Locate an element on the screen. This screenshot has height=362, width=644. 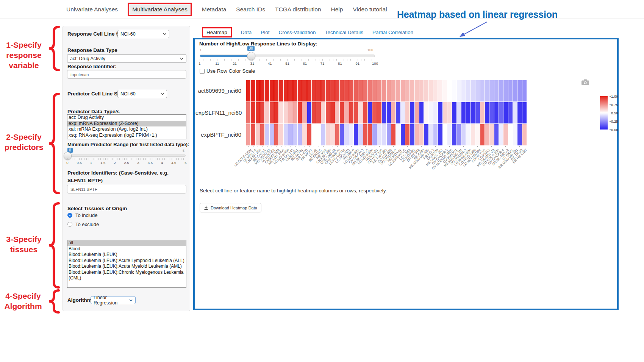
predictor-data-type-option-act: act: Drug Activity is located at coordinates (127, 118).